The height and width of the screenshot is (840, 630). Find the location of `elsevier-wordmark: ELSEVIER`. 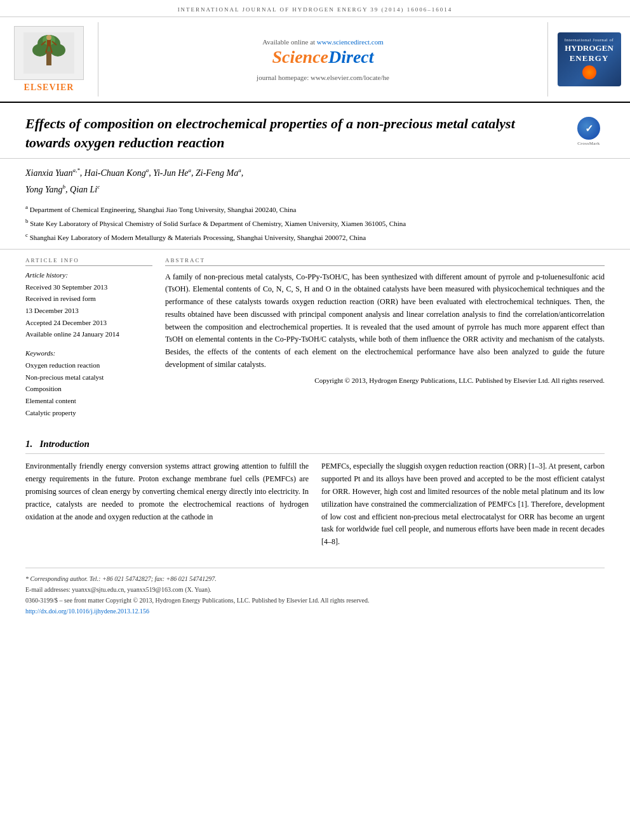

elsevier-wordmark: ELSEVIER is located at coordinates (50, 88).